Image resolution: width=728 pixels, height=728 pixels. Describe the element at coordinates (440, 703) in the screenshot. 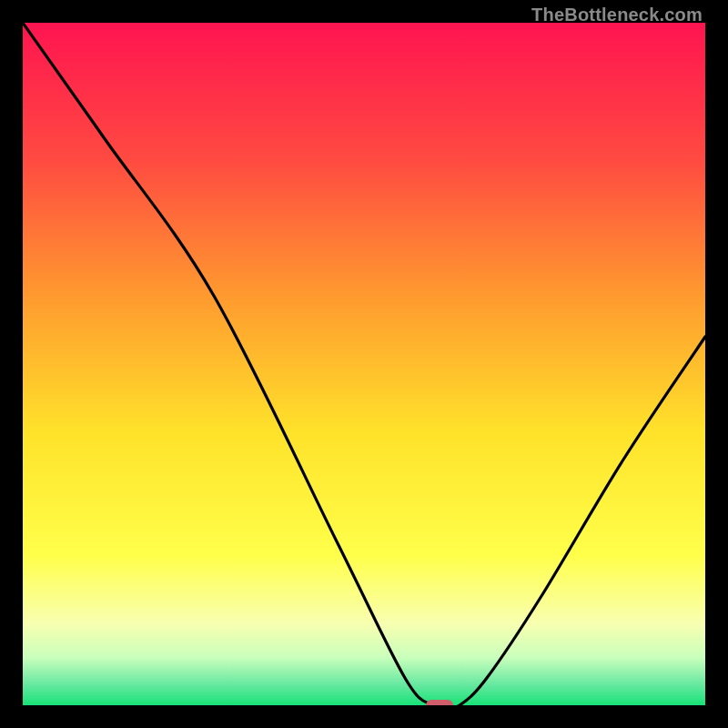

I see `optimal-marker` at that location.